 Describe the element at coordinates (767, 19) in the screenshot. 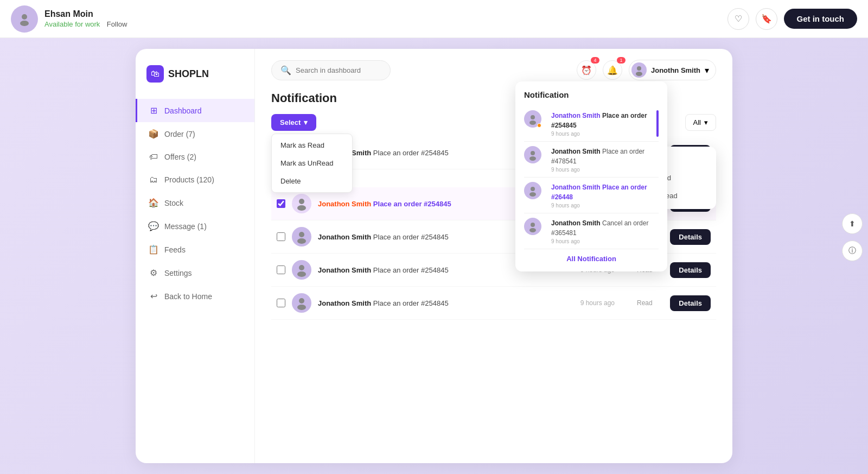

I see `bookmark-button: 🔖` at that location.